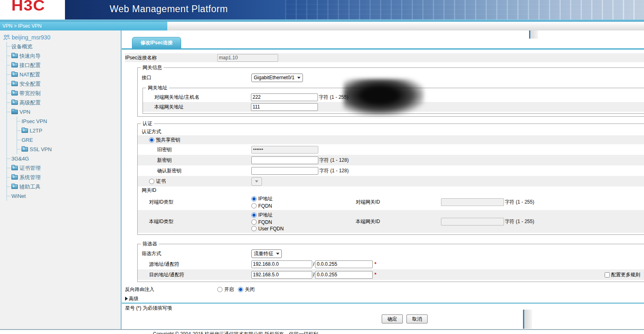 The image size is (644, 334). I want to click on sidebar-item-device-overview: 设备概览, so click(64, 46).